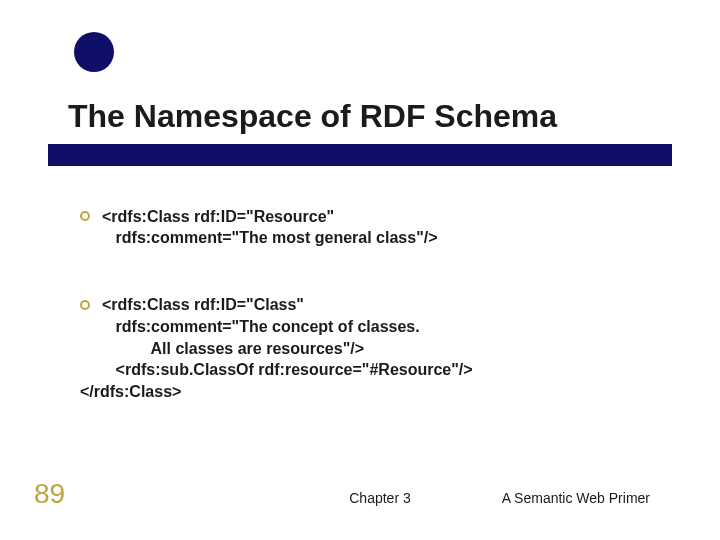 The image size is (720, 540). Describe the element at coordinates (259, 238) in the screenshot. I see `code-line: rdfs:comment="The most general class"/>` at that location.